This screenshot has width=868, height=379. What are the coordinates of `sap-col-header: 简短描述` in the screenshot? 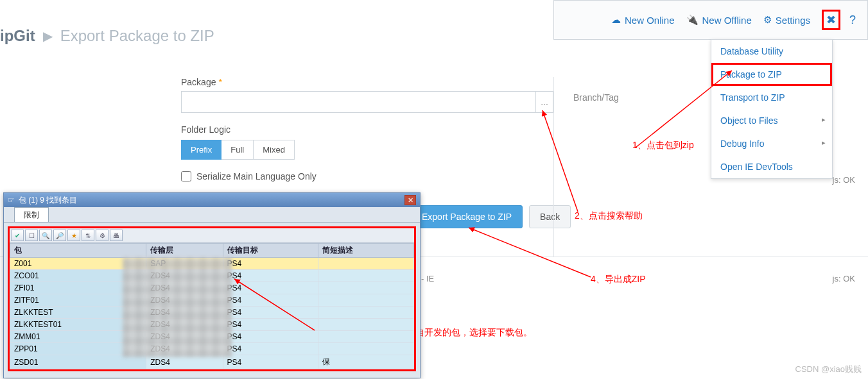 It's located at (366, 251).